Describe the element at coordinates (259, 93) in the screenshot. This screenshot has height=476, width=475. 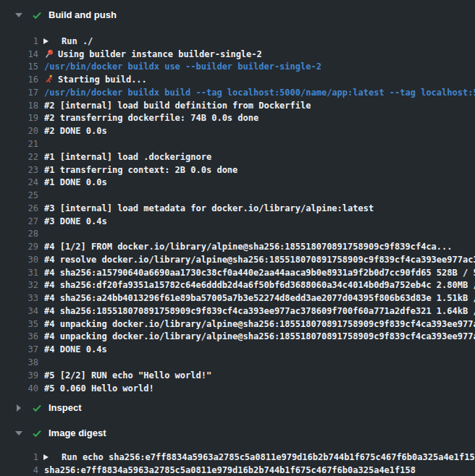
I see `log-text: /usr/bin/docker buildx build --tag local…` at that location.